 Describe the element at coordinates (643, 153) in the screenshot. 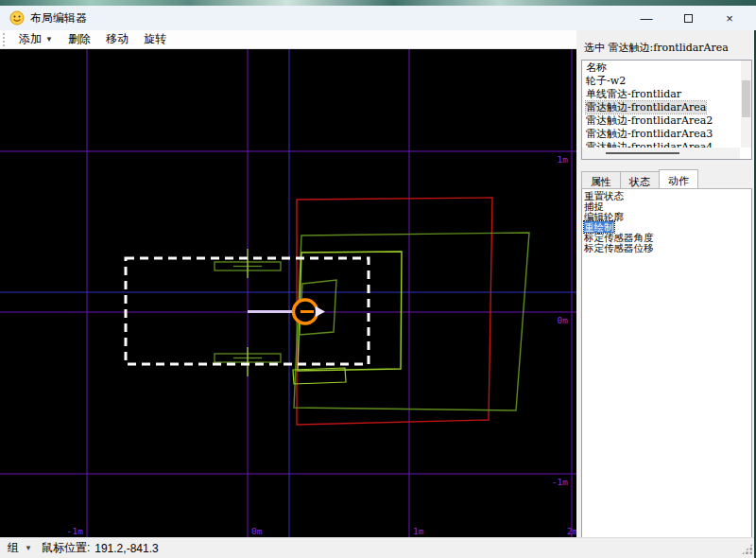

I see `horizontal-scrollbar-thumb` at that location.